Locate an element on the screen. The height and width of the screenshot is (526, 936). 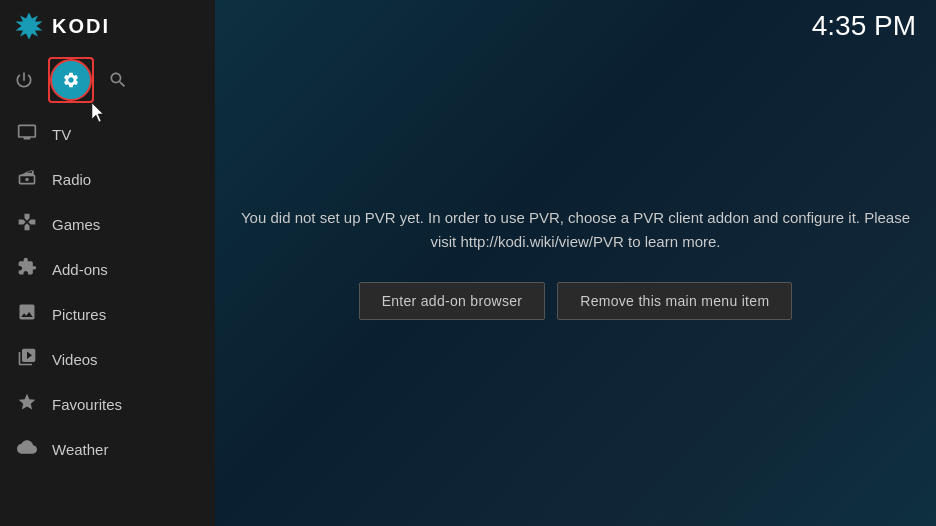
sidebar-item-videos: Videos is located at coordinates (108, 360).